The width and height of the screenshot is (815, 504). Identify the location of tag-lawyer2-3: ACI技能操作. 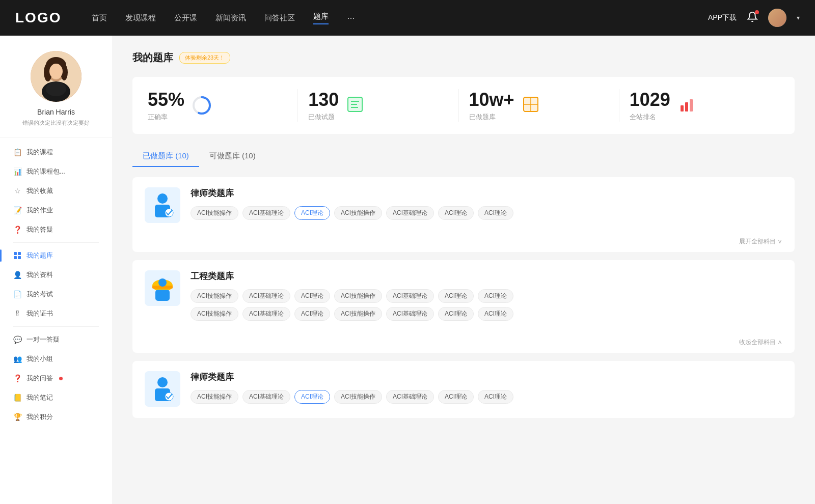
(358, 397).